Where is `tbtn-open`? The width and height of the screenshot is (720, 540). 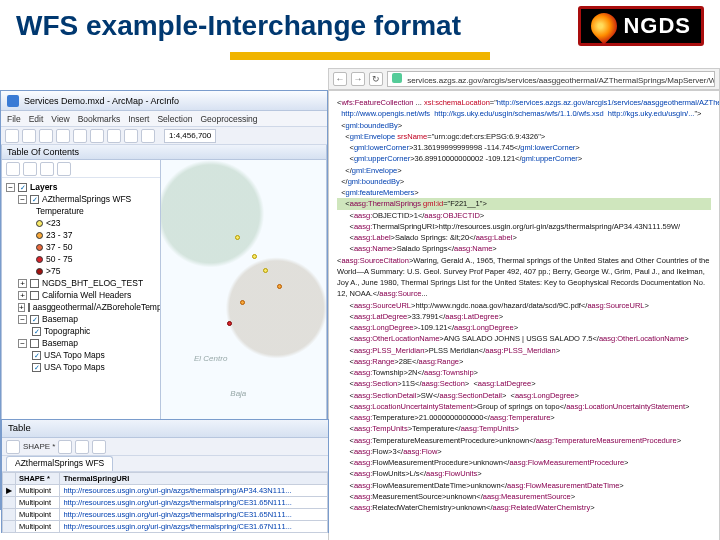 tbtn-open is located at coordinates (29, 136).